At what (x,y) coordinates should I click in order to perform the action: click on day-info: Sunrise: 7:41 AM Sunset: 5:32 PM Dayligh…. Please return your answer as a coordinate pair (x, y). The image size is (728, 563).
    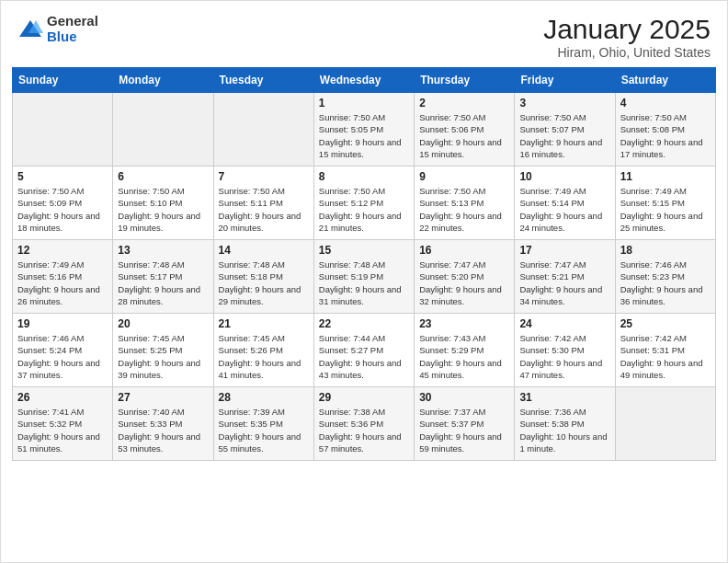
    Looking at the image, I should click on (63, 431).